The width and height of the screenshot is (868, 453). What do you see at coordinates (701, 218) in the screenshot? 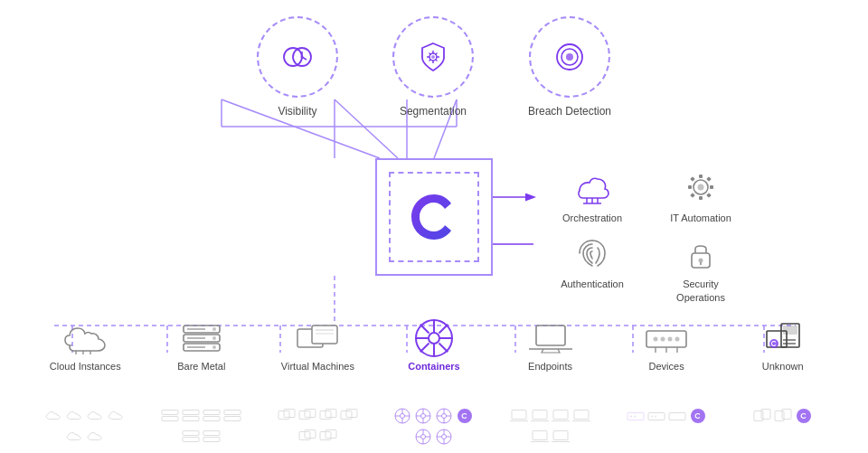
I see `it-automation-label: IT Automation` at bounding box center [701, 218].